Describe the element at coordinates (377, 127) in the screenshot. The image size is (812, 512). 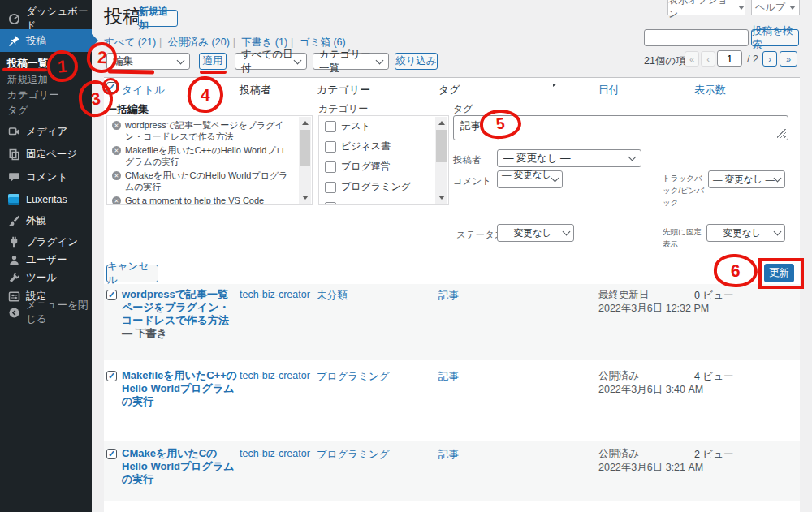
I see `category-option: テスト` at that location.